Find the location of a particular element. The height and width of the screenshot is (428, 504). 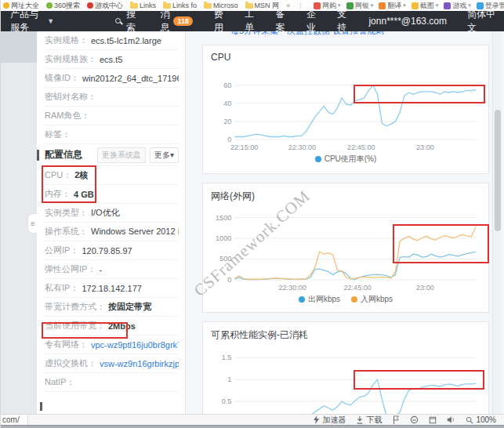

burst-credit-chart-panel: 可累积性能实例-已消耗 00.511.5 is located at coordinates (346, 368).